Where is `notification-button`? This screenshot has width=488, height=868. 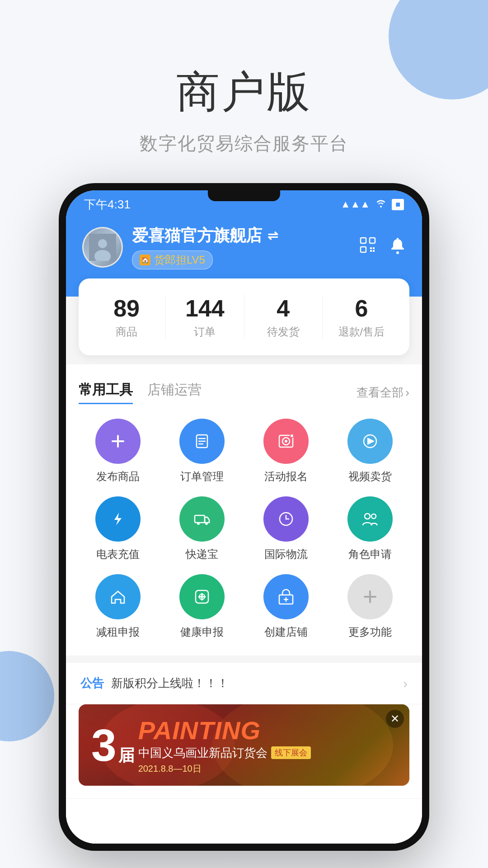 notification-button is located at coordinates (398, 247).